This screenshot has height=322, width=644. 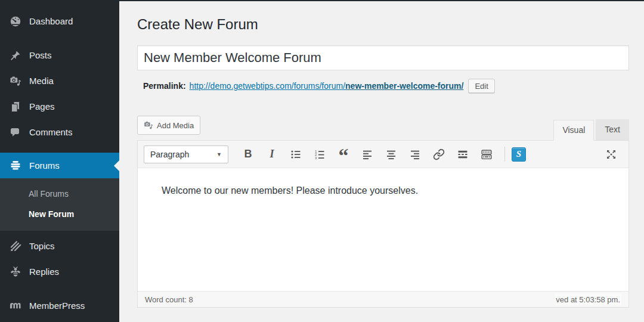 What do you see at coordinates (16, 55) in the screenshot?
I see `pushpin-icon` at bounding box center [16, 55].